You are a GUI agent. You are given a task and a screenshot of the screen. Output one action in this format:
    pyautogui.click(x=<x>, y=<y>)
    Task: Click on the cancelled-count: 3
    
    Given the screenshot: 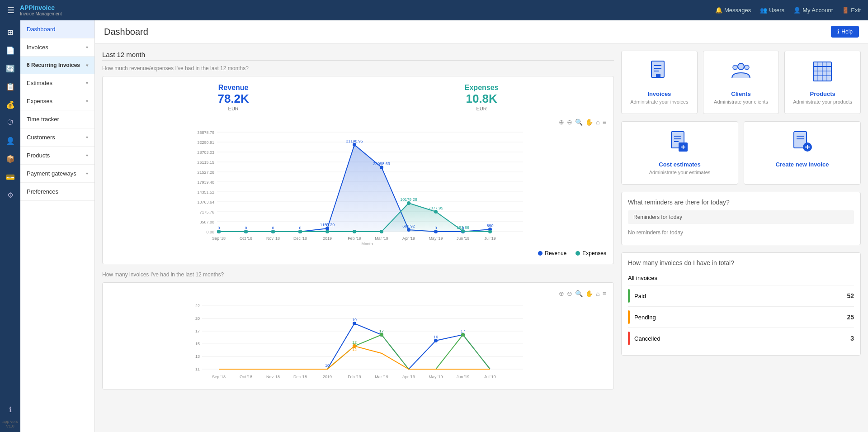 What is the action you would take?
    pyautogui.click(x=852, y=338)
    